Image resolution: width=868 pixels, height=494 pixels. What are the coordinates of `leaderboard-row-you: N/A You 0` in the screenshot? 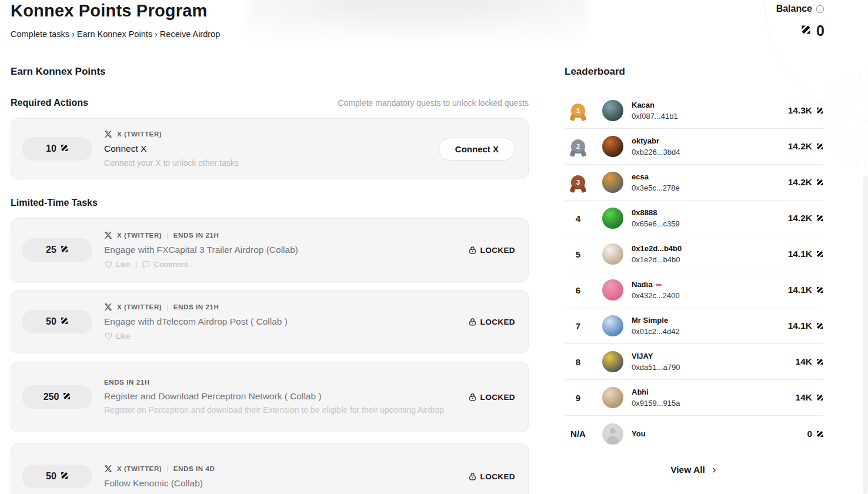 It's located at (694, 434).